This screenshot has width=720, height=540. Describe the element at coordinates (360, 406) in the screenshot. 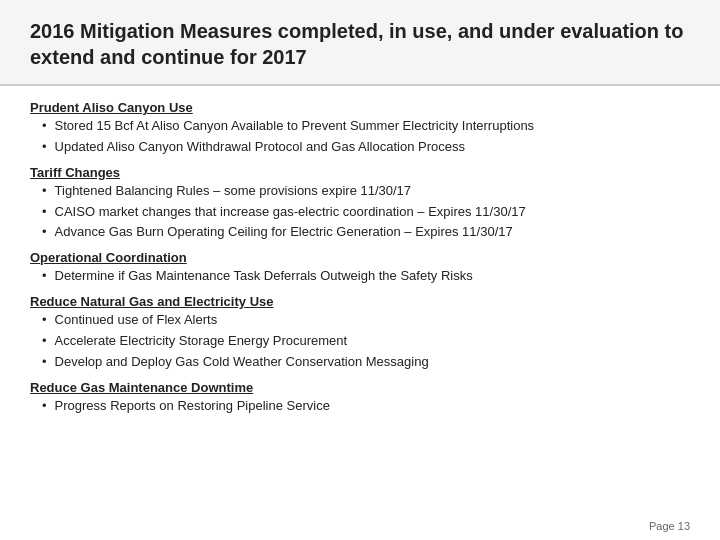

I see `list-item: •Progress Reports on Restoring Pipeline …` at that location.